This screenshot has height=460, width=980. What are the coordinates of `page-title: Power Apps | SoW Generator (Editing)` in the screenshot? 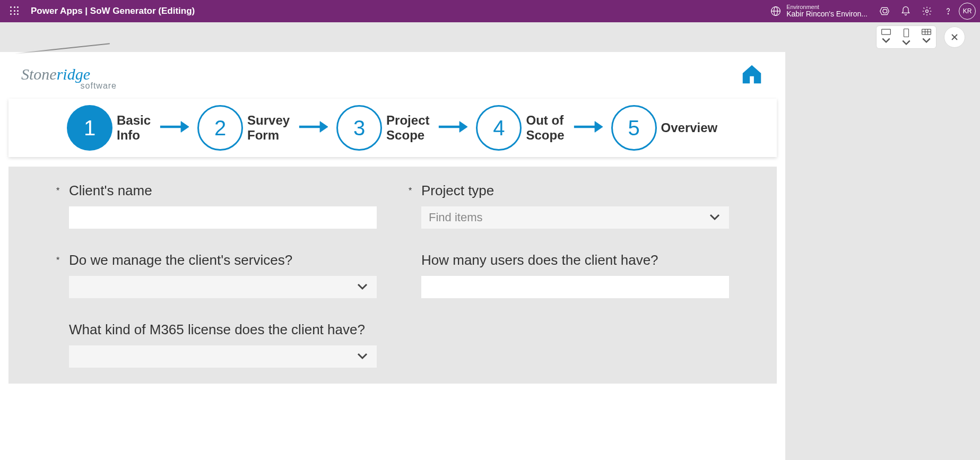 It's located at (112, 11).